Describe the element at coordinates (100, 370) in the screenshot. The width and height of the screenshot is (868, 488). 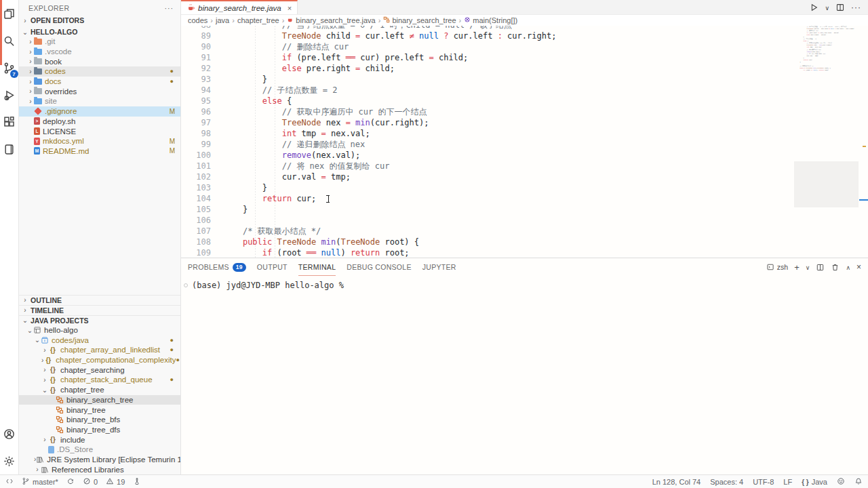
I see `project-row-chapter-searching: ›{}chapter_searching` at that location.